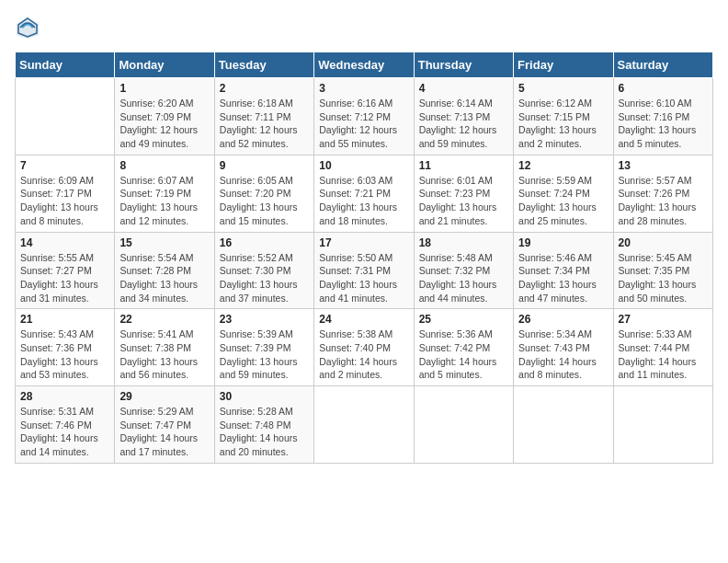 The width and height of the screenshot is (728, 563). What do you see at coordinates (264, 193) in the screenshot?
I see `calendar-cell-w1-d2: 9Sunrise: 6:05 AM Sunset: 7:20 PM Daylig…` at bounding box center [264, 193].